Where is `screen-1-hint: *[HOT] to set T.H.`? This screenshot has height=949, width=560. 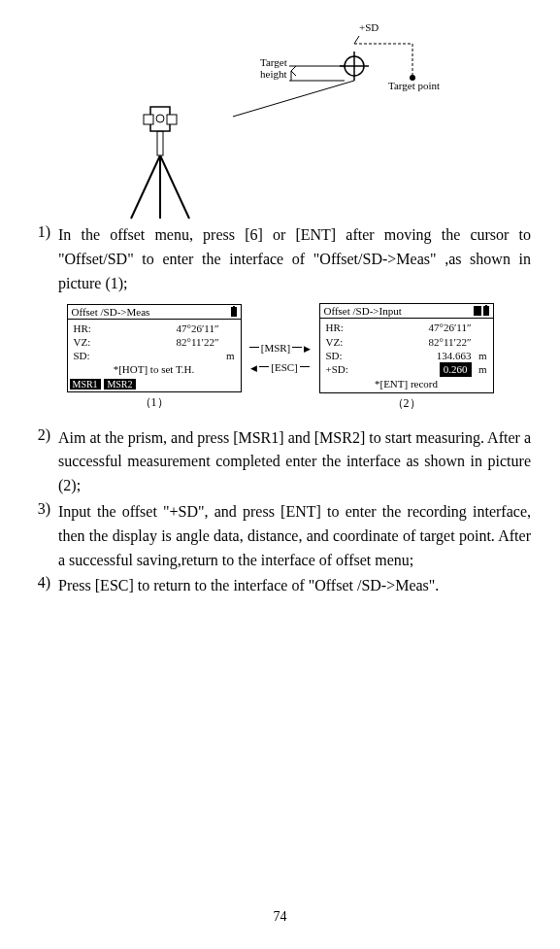 screen-1-hint: *[HOT] to set T.H. is located at coordinates (154, 369).